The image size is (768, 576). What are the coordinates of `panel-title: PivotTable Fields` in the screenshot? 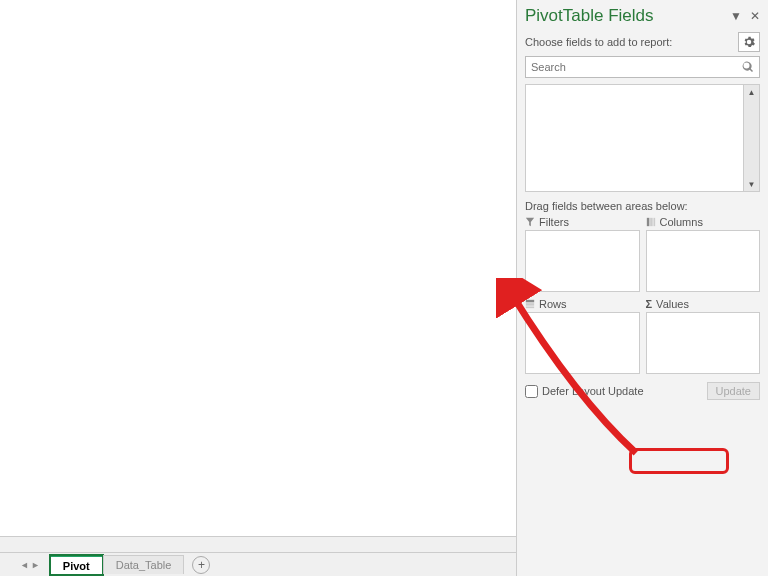 It's located at (590, 16).